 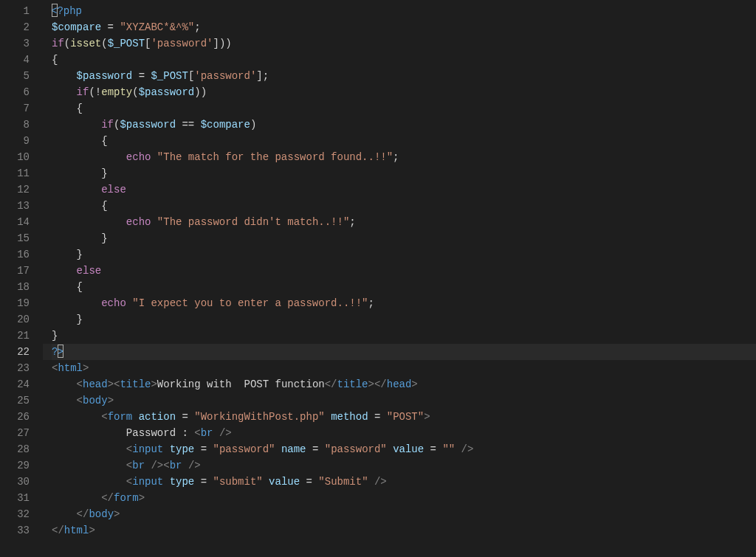 I want to click on code-token: ])), so click(x=221, y=44).